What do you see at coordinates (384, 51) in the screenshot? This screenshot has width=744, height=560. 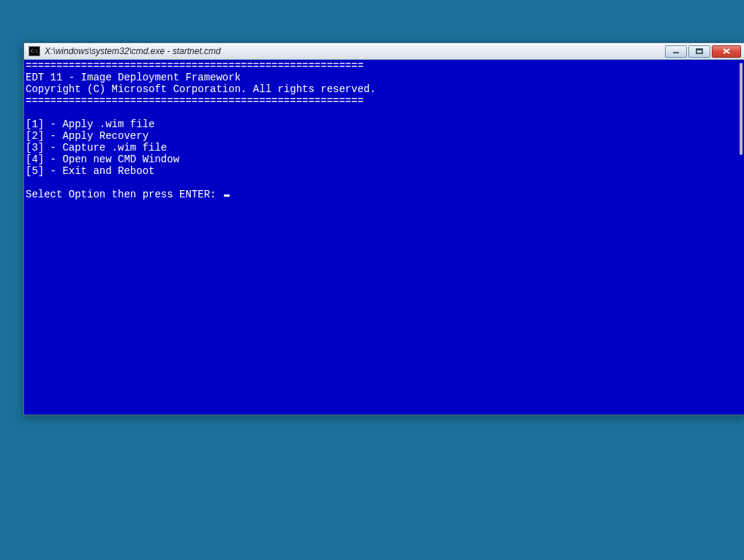 I see `titlebar: X:\windows\system32\cmd.exe - startnet.c…` at bounding box center [384, 51].